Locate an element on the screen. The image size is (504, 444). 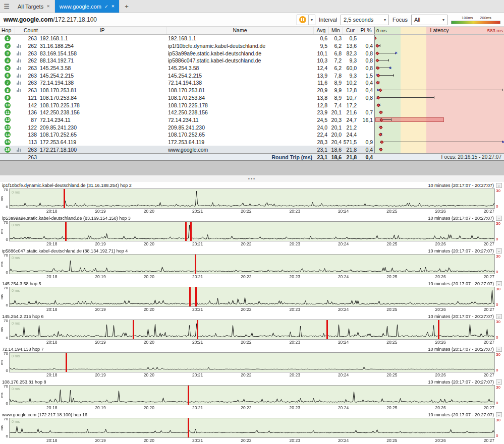
time-tick-label: 20:21 is located at coordinates (198, 244).